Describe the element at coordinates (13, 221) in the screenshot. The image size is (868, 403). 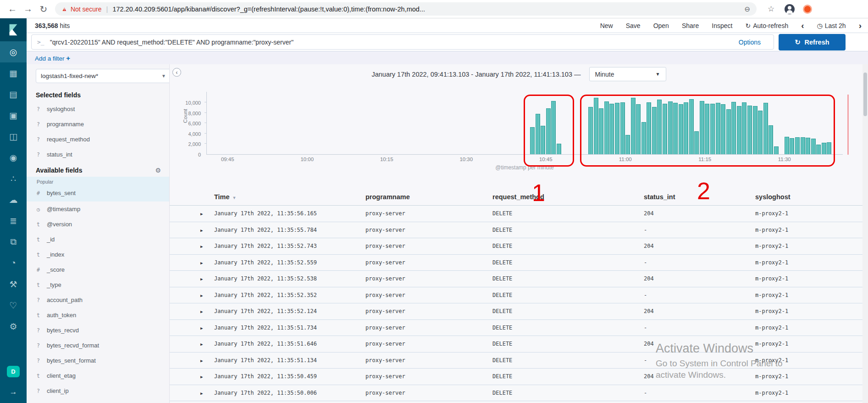
I see `sidebar-item-logs: ≣` at that location.